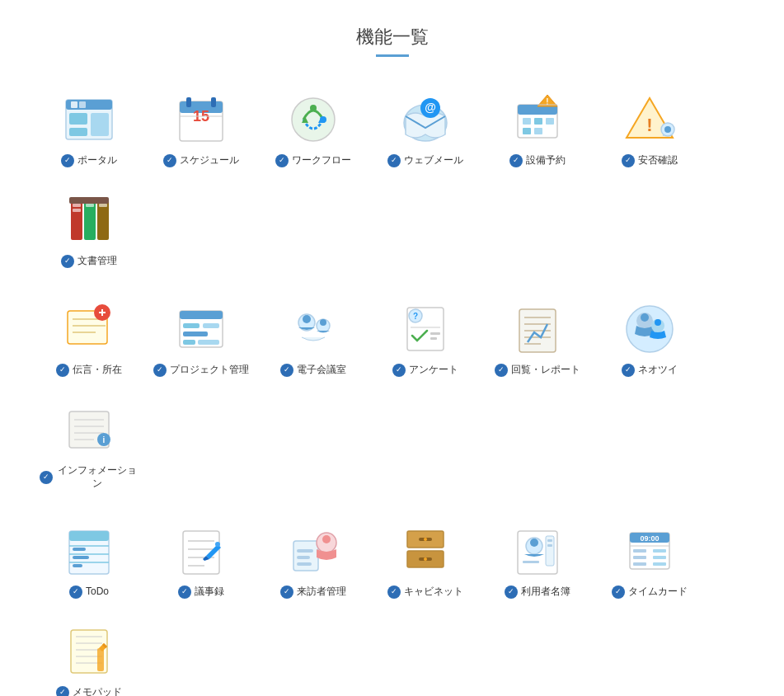 The height and width of the screenshot is (696, 784). I want to click on item-cabinet: ✓キャビネット, so click(425, 560).